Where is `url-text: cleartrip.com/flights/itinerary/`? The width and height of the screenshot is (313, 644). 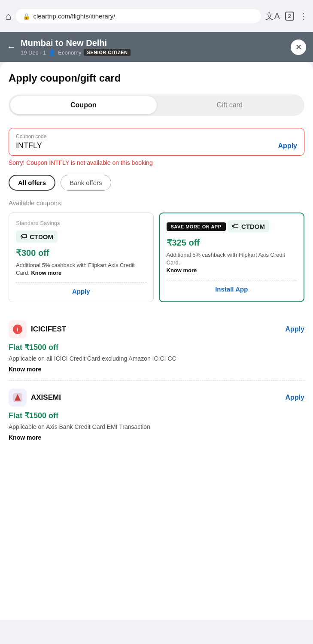
url-text: cleartrip.com/flights/itinerary/ is located at coordinates (75, 16).